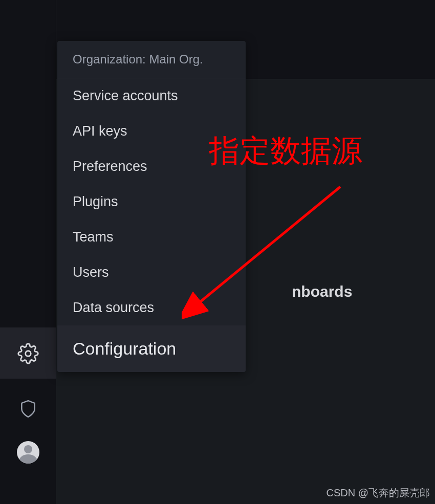 The height and width of the screenshot is (504, 435). I want to click on avatar, so click(28, 452).